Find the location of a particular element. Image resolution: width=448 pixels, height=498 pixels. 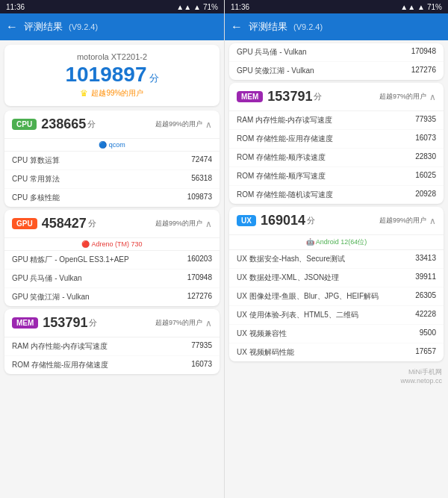

cpu-percentile: 超越99%的用户 is located at coordinates (179, 124).